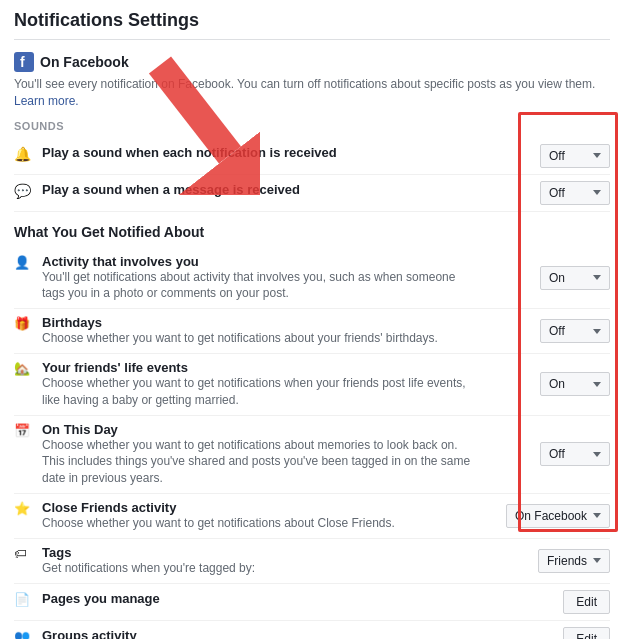 The image size is (624, 639). I want to click on sound-notification-toggle: Off, so click(575, 156).